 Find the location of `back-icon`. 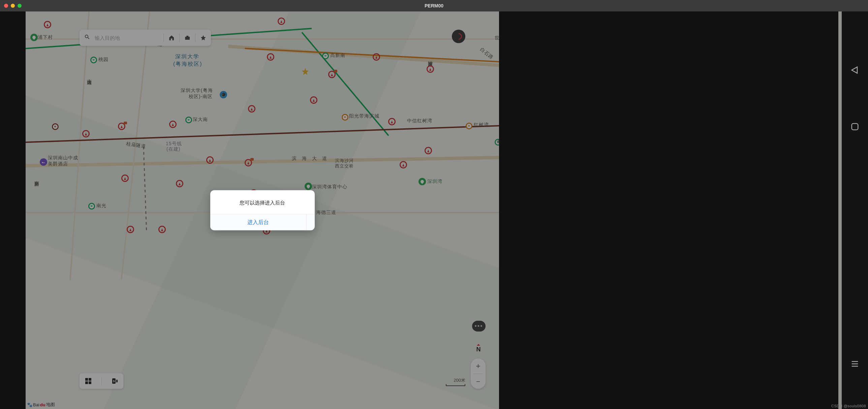

back-icon is located at coordinates (855, 70).